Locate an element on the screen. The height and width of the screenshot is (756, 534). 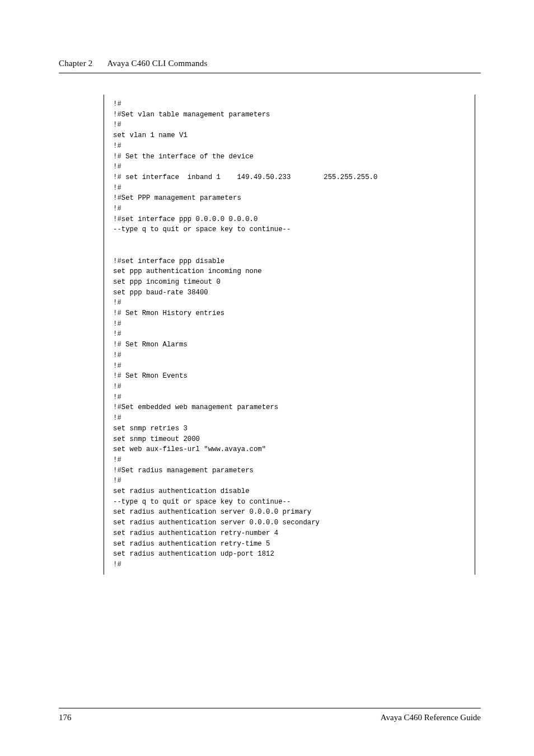
header-rule is located at coordinates (270, 73).